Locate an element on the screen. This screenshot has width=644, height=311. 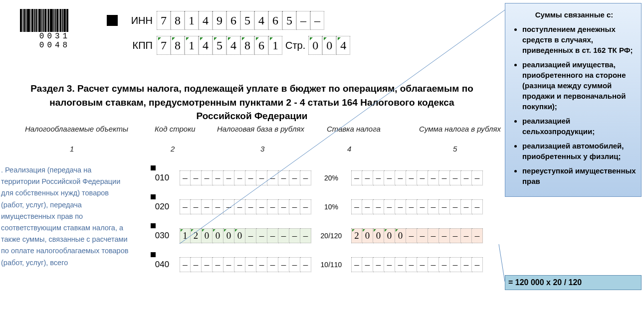
row-description: . Реализация (передача на территории Рос… is located at coordinates (66, 216).